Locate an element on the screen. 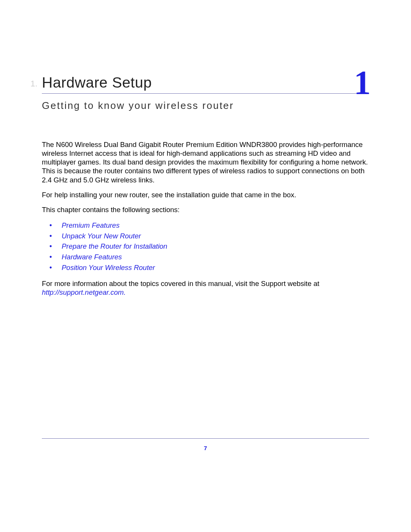 This screenshot has width=411, height=532. help-paragraph: For help installing your new router, see… is located at coordinates (206, 195).